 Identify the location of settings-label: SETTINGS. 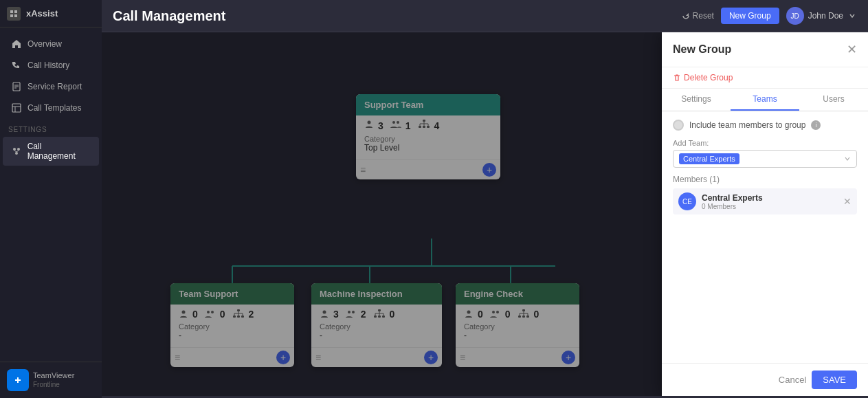
(51, 128).